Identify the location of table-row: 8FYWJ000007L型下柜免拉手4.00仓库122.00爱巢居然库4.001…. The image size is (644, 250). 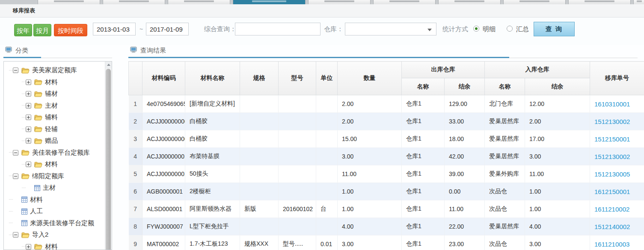
(386, 226).